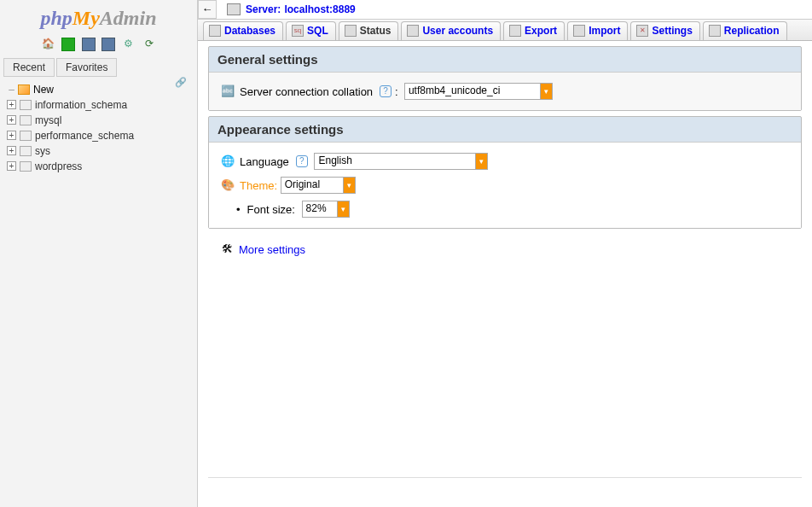 This screenshot has width=812, height=507. I want to click on tools-icon: 🛠, so click(227, 249).